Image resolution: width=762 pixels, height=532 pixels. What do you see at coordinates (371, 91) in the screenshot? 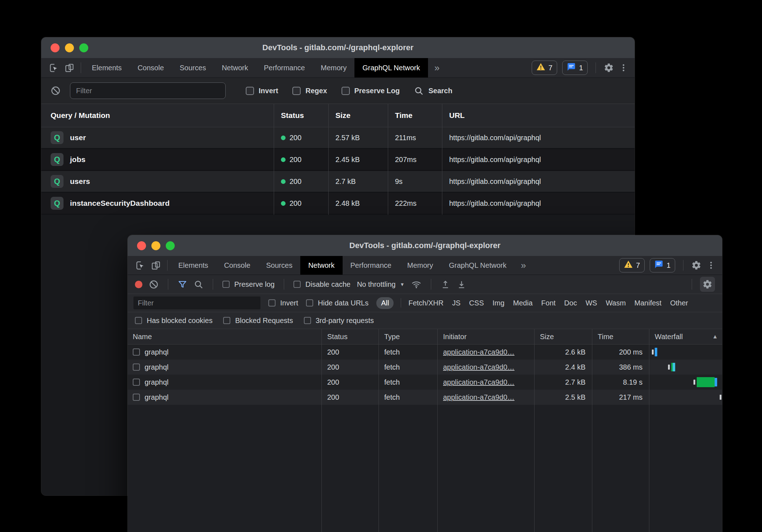
I see `preserve-log-checkbox-control: Preserve Log` at bounding box center [371, 91].